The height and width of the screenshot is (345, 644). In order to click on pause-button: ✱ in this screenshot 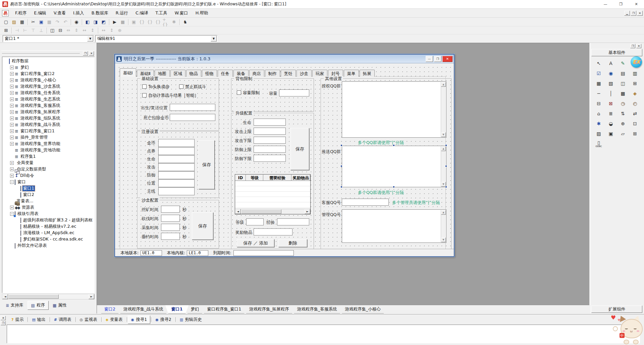, I will do `click(174, 22)`.